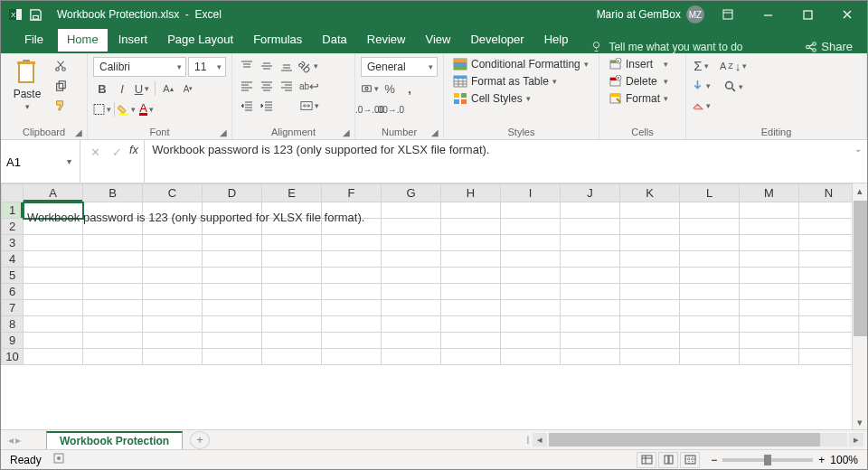 The image size is (868, 470). Describe the element at coordinates (785, 460) in the screenshot. I see `zoom-control: − + 100%` at that location.